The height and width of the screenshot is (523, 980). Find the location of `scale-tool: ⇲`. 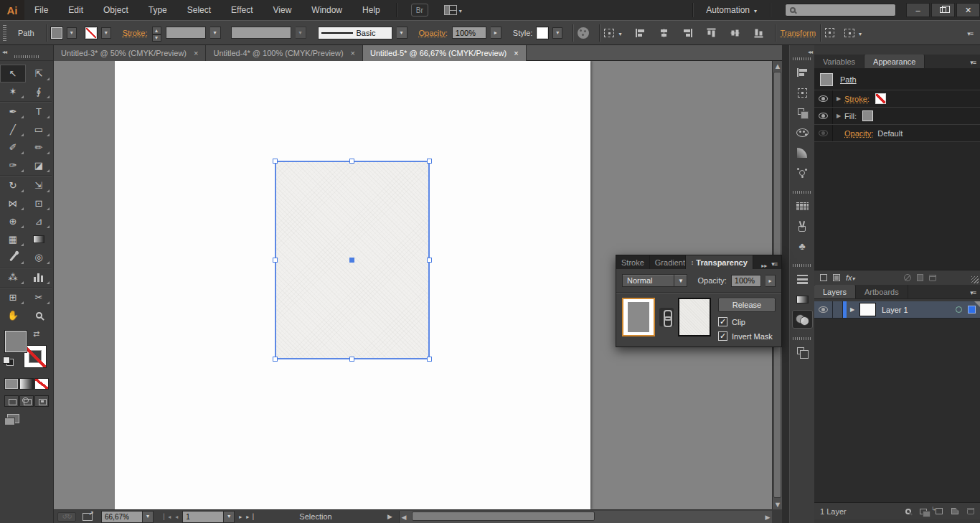

scale-tool: ⇲ is located at coordinates (39, 185).